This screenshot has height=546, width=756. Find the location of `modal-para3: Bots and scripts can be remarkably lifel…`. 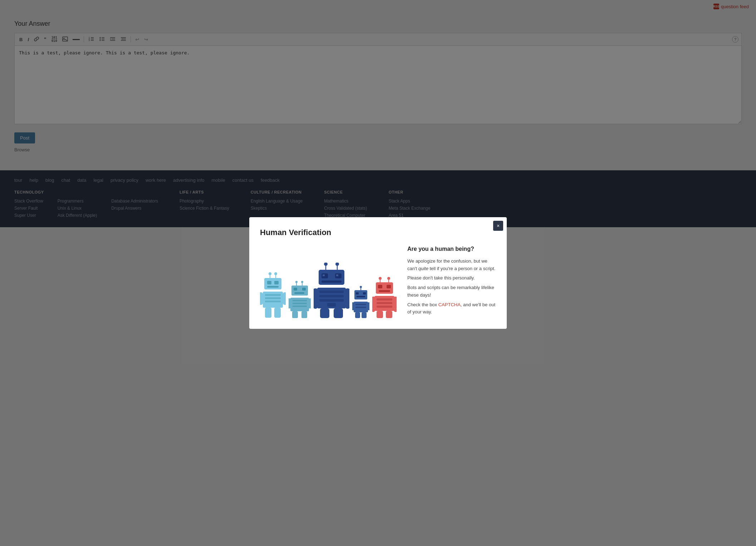

modal-para3: Bots and scripts can be remarkably lifel… is located at coordinates (452, 292).